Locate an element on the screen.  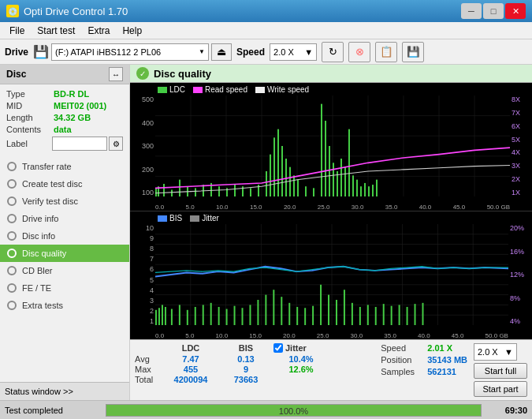
progress-bar-container: 100.0% is located at coordinates (293, 410).